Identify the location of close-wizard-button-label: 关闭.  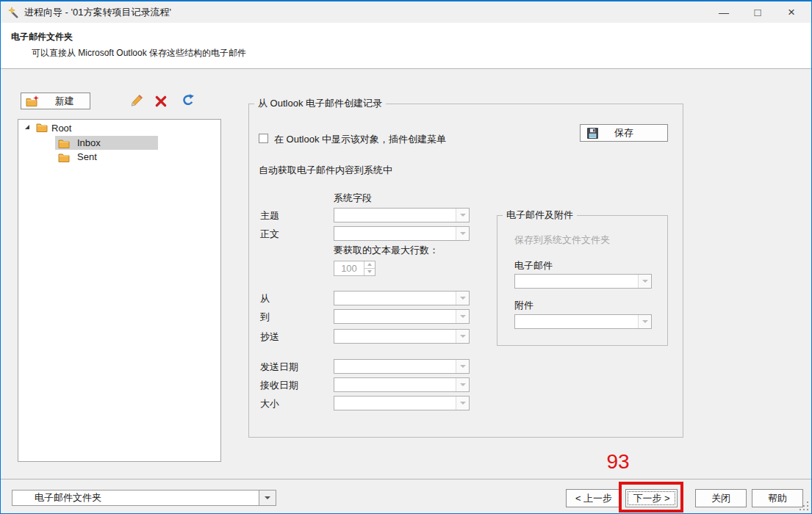
(721, 498).